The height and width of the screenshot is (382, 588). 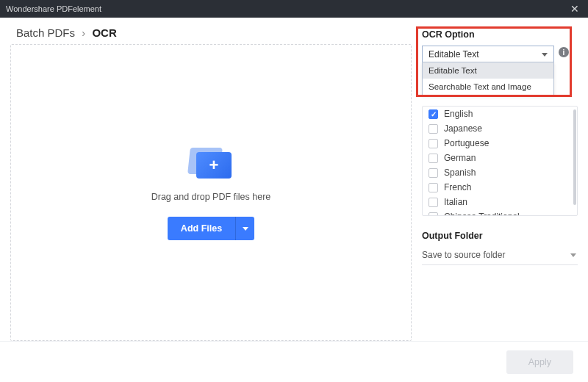 What do you see at coordinates (488, 87) in the screenshot?
I see `ocr-option-item-searchable: Searchable Text and Image` at bounding box center [488, 87].